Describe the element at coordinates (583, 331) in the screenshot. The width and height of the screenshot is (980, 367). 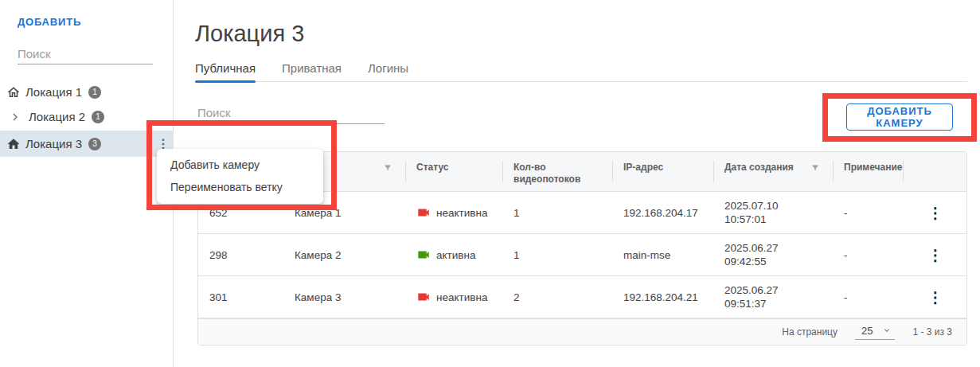
I see `table-pagination: На страницу 25 1 - 3 из 3` at that location.